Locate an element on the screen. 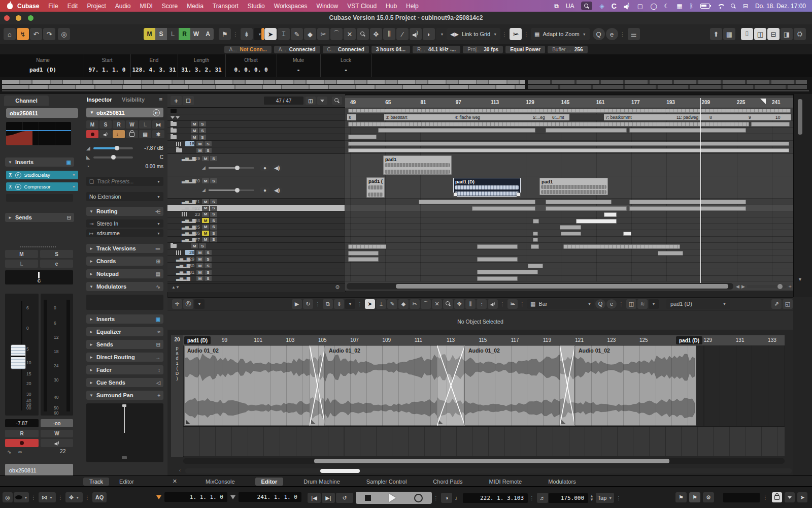 The width and height of the screenshot is (812, 508). status-item-3: 3 hours 04... is located at coordinates (391, 50).